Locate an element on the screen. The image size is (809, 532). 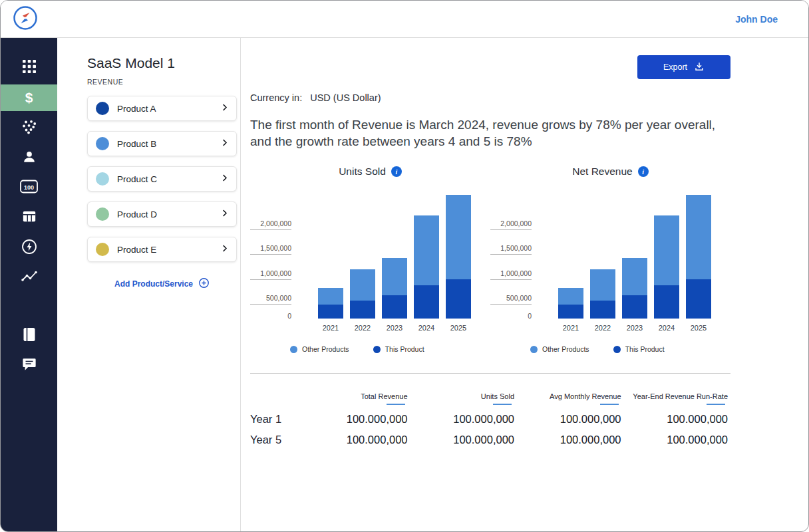
sidebar-item-apps is located at coordinates (29, 68).